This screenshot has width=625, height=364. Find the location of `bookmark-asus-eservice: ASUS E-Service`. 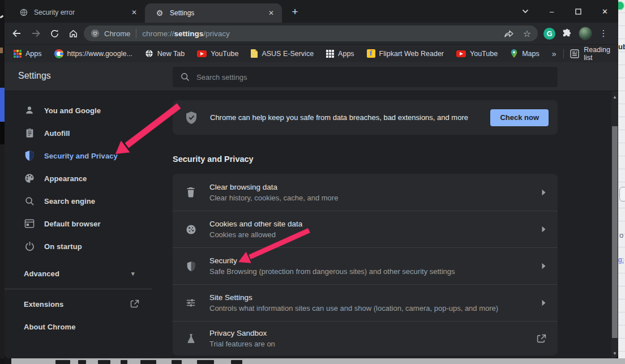

bookmark-asus-eservice: ASUS E-Service is located at coordinates (282, 53).